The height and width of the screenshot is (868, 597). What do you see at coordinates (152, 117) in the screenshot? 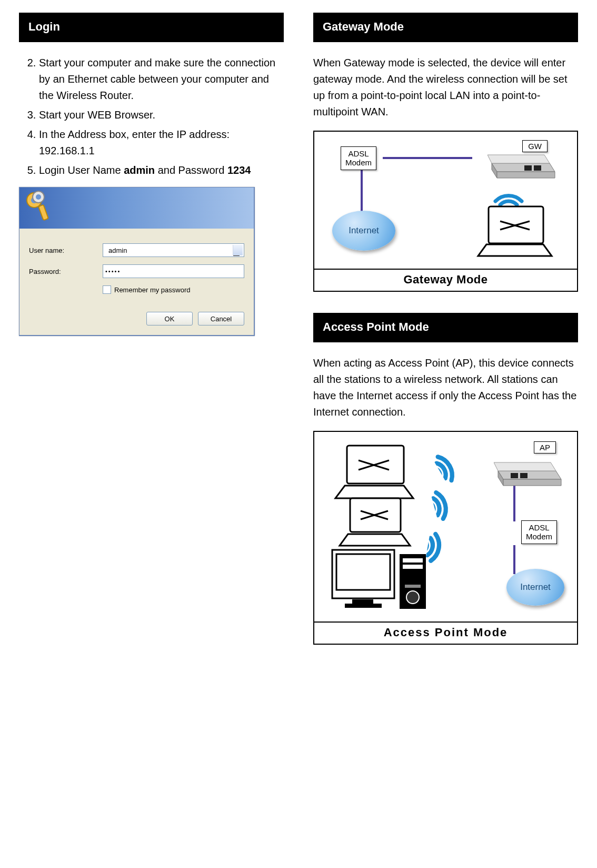
I see `login-steps: Start your computer and make sure the co…` at bounding box center [152, 117].